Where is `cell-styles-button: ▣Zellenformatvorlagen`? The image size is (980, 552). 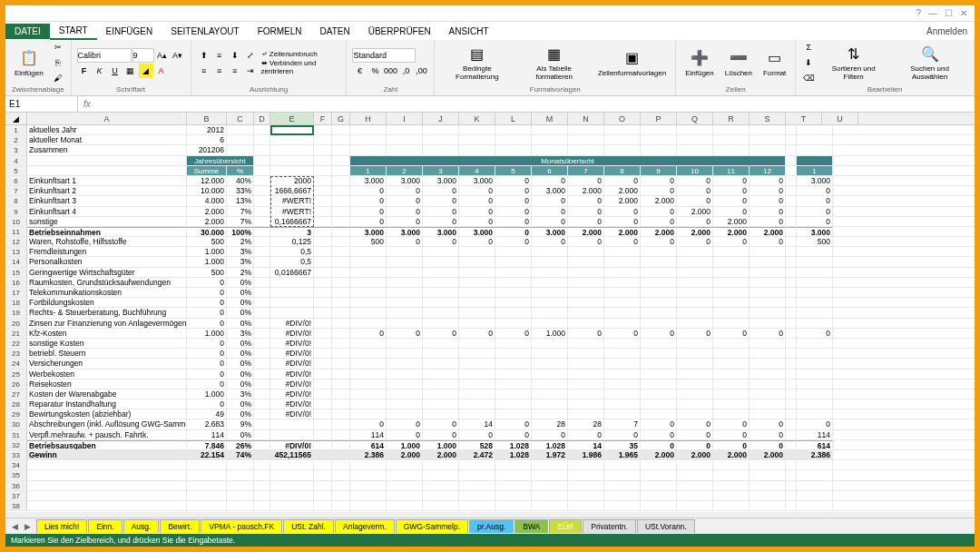
cell-styles-button: ▣Zellenformatvorlagen is located at coordinates (632, 64).